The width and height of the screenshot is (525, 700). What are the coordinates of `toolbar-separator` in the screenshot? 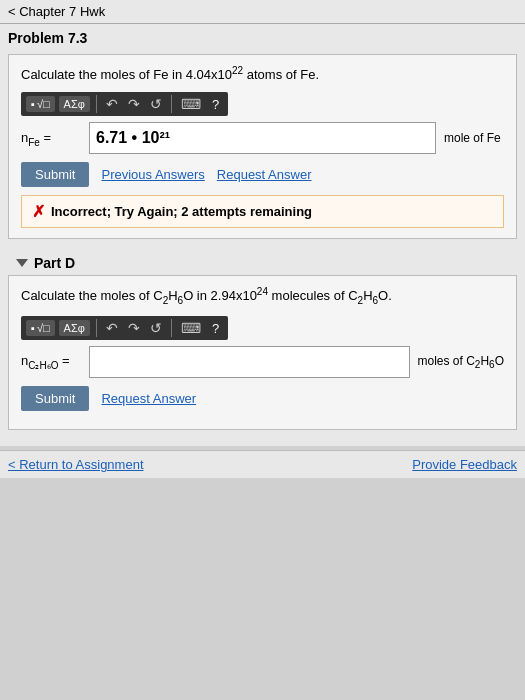 It's located at (96, 104).